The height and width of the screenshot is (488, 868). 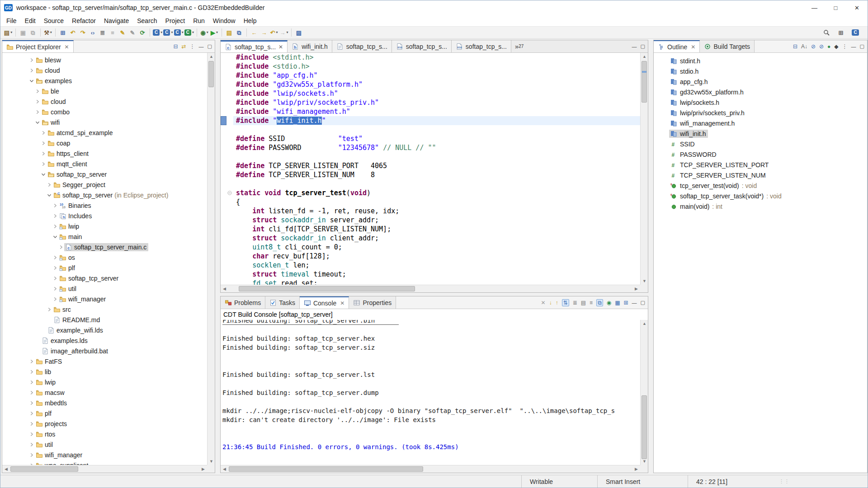 What do you see at coordinates (575, 303) in the screenshot?
I see `word-wrap-icon: ≣` at bounding box center [575, 303].